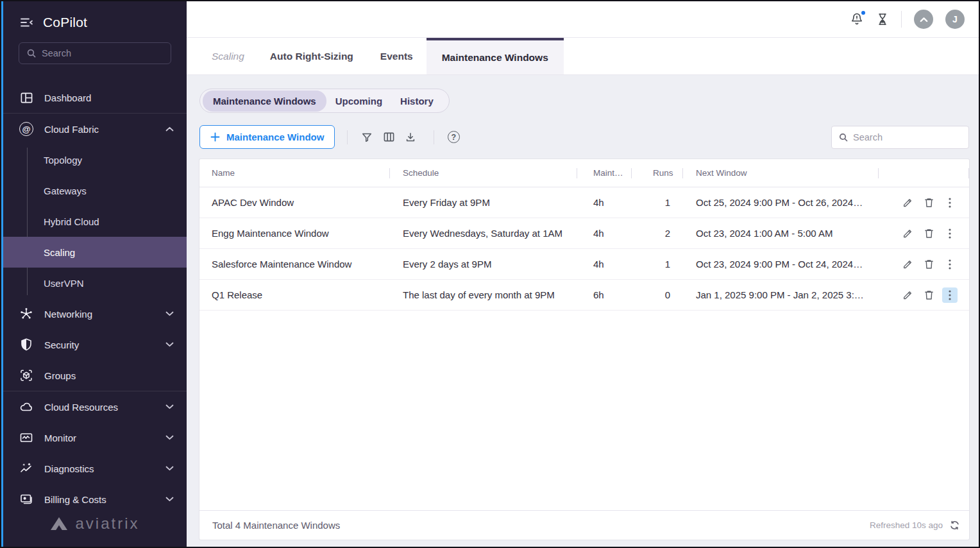 This screenshot has width=980, height=548. I want to click on billing-icon, so click(26, 499).